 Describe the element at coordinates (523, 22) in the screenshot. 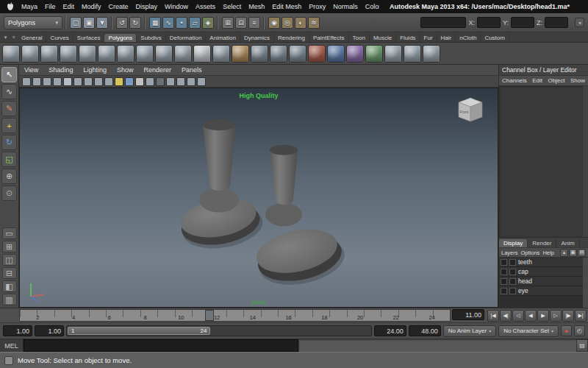

I see `y-coordinate-field` at that location.